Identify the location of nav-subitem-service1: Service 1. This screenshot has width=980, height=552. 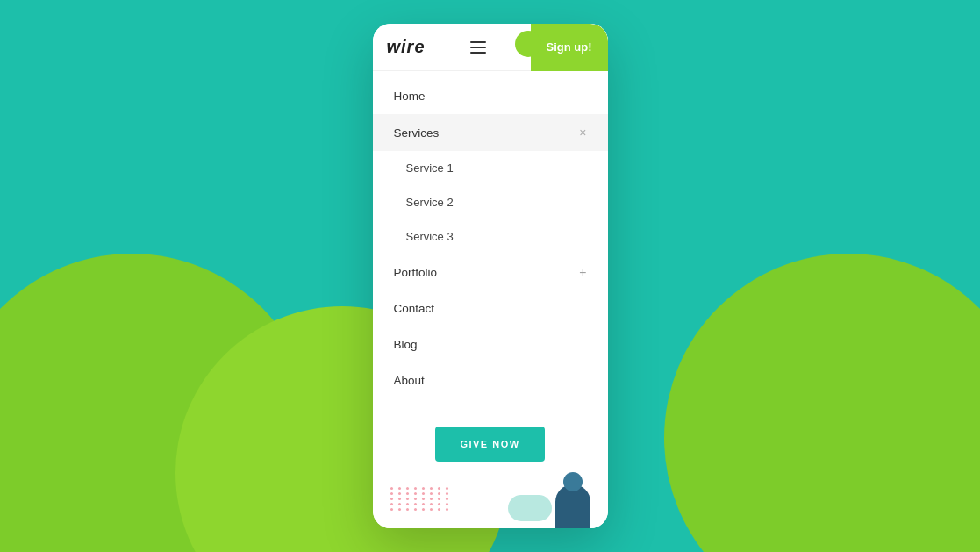
(490, 168).